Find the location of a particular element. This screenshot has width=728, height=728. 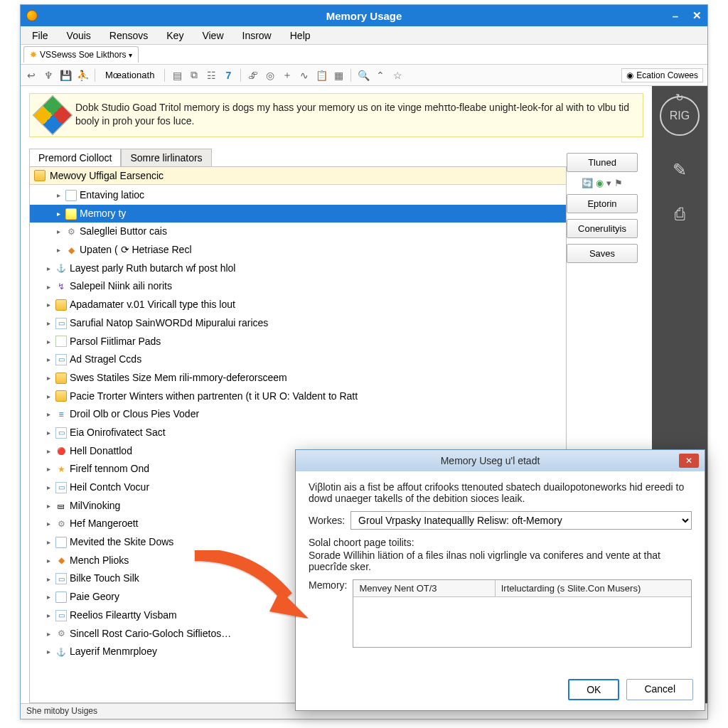

saves-button: Saves is located at coordinates (602, 253).